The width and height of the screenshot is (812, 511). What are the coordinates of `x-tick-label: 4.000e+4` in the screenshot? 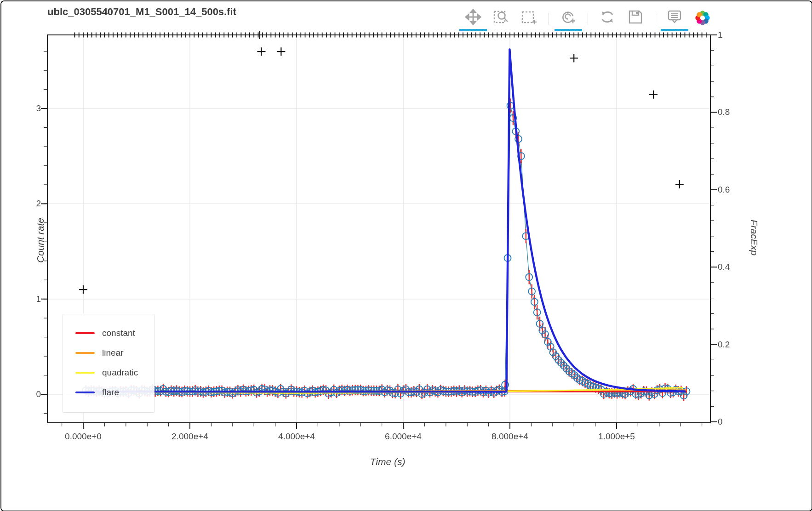 It's located at (297, 437).